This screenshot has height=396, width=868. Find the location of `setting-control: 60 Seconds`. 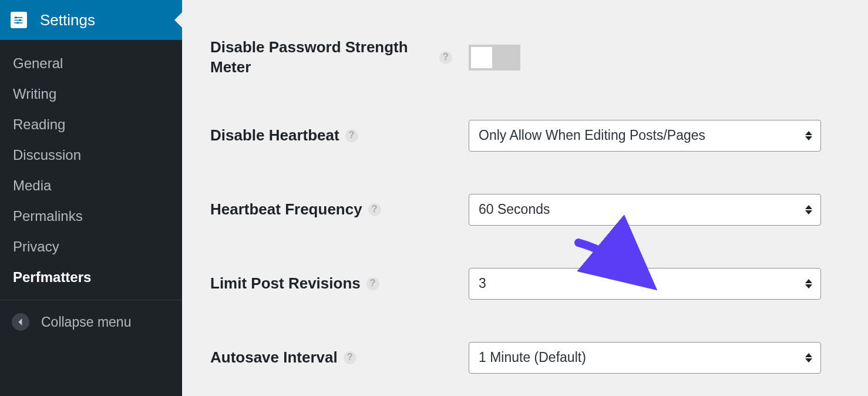

setting-control: 60 Seconds is located at coordinates (645, 210).